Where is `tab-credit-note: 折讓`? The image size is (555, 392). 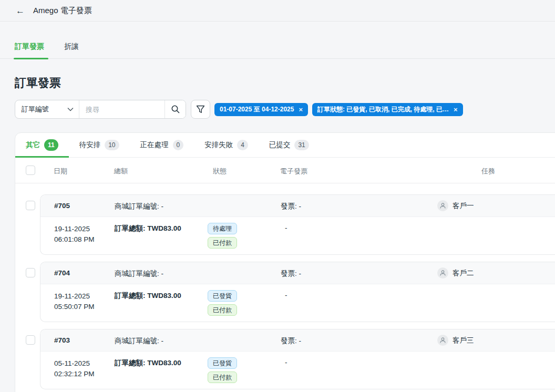
tab-credit-note: 折讓 is located at coordinates (71, 50).